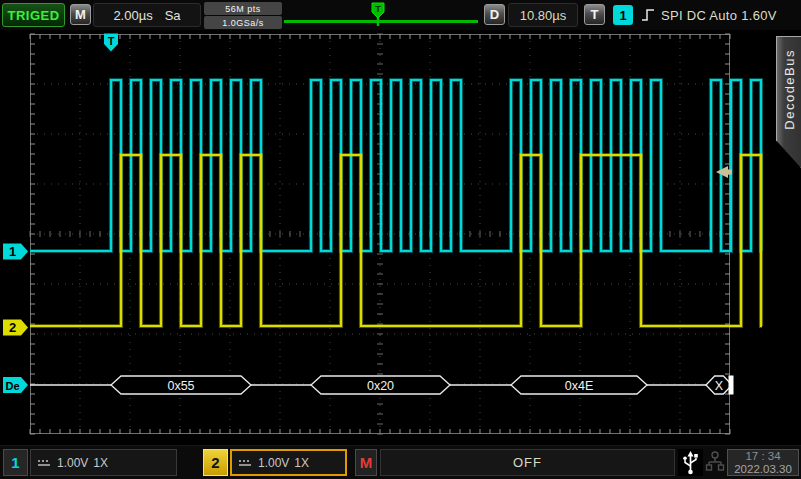 This screenshot has height=479, width=801. I want to click on trigger-status-badge: TRIGED, so click(34, 15).